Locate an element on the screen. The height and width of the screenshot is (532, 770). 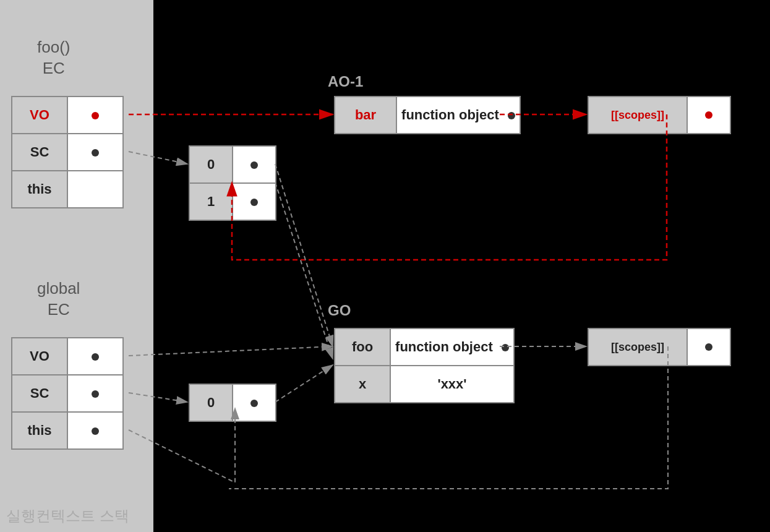
go-0-label: 0 is located at coordinates (211, 403).